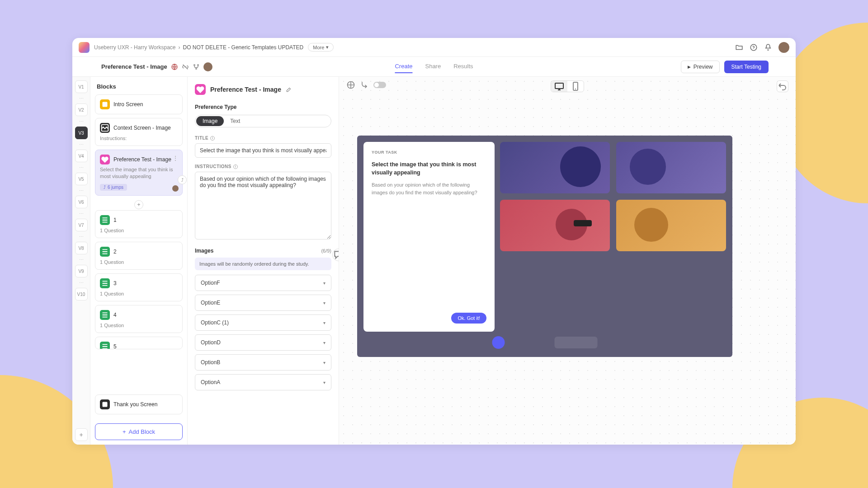 The width and height of the screenshot is (868, 488). What do you see at coordinates (185, 67) in the screenshot?
I see `link-off-icon` at bounding box center [185, 67].